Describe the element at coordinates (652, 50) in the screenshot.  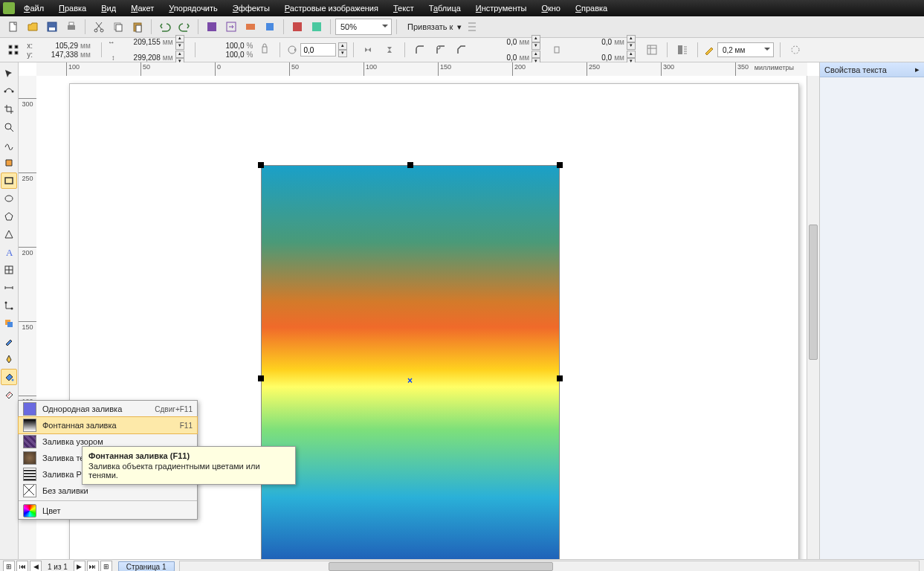
I see `relative-corner-button` at that location.